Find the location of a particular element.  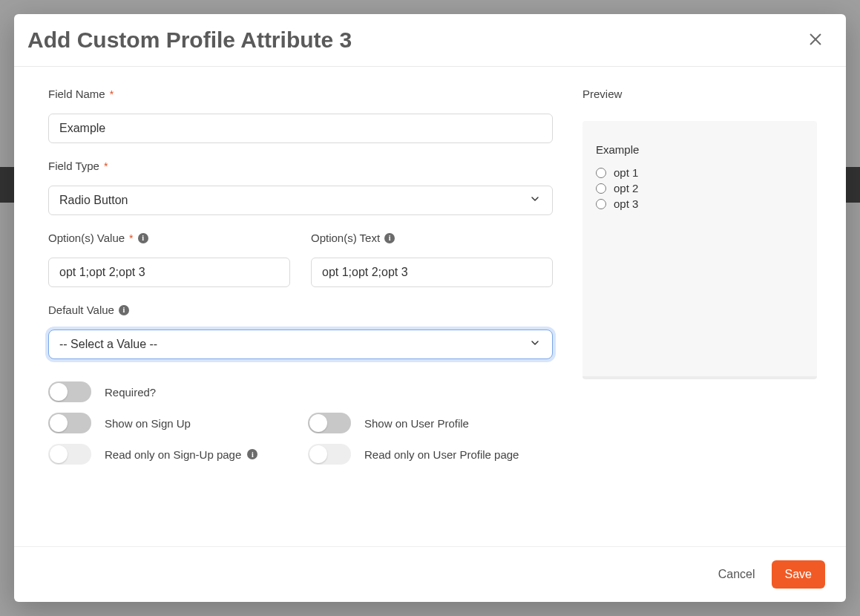

field-type-select is located at coordinates (301, 200).